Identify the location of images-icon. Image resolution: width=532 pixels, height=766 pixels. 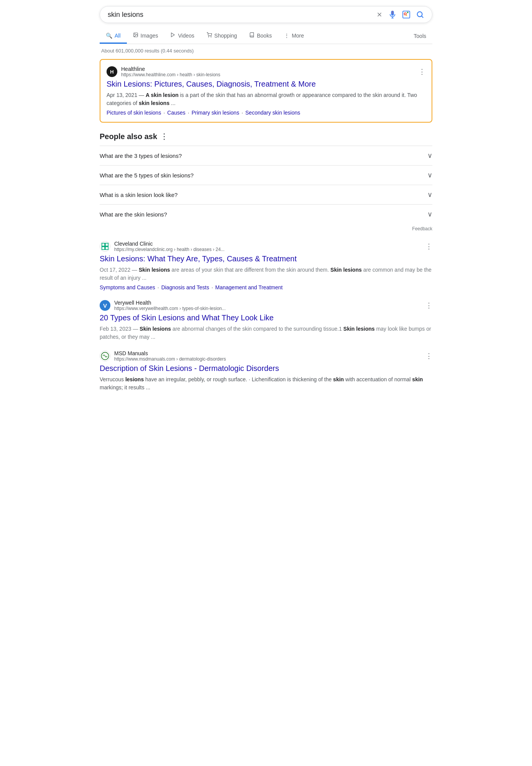
(136, 35).